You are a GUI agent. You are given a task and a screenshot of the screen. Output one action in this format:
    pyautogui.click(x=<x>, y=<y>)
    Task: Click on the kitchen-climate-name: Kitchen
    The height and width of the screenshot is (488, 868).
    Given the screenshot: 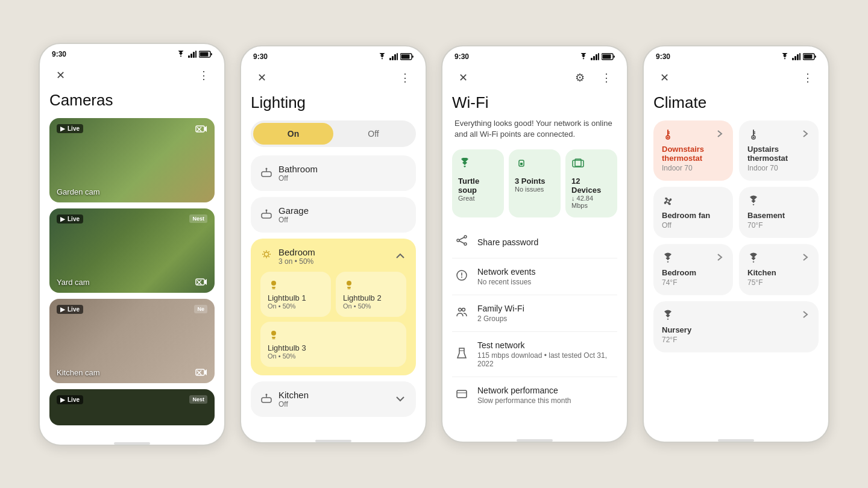 What is the action you would take?
    pyautogui.click(x=779, y=272)
    